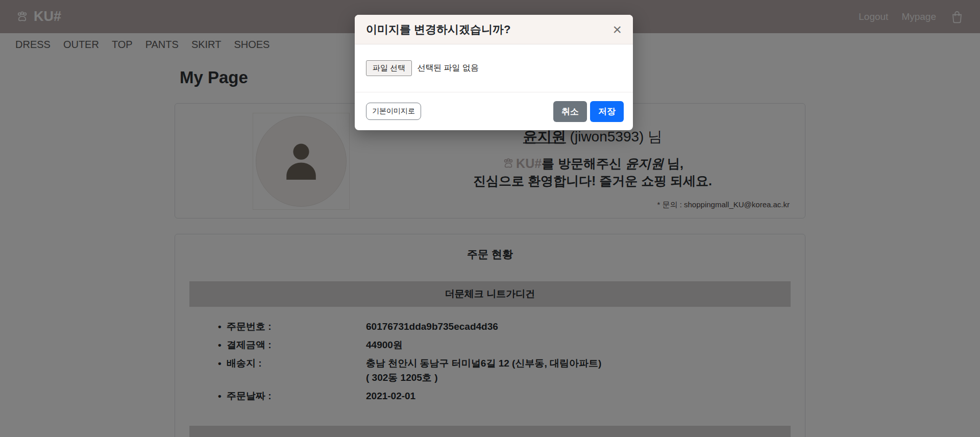 Image resolution: width=980 pixels, height=437 pixels. What do you see at coordinates (617, 30) in the screenshot?
I see `close-icon: ×` at bounding box center [617, 30].